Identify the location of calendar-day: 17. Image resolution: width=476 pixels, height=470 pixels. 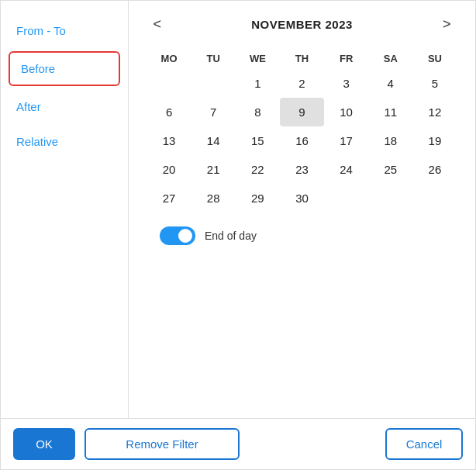
(346, 141).